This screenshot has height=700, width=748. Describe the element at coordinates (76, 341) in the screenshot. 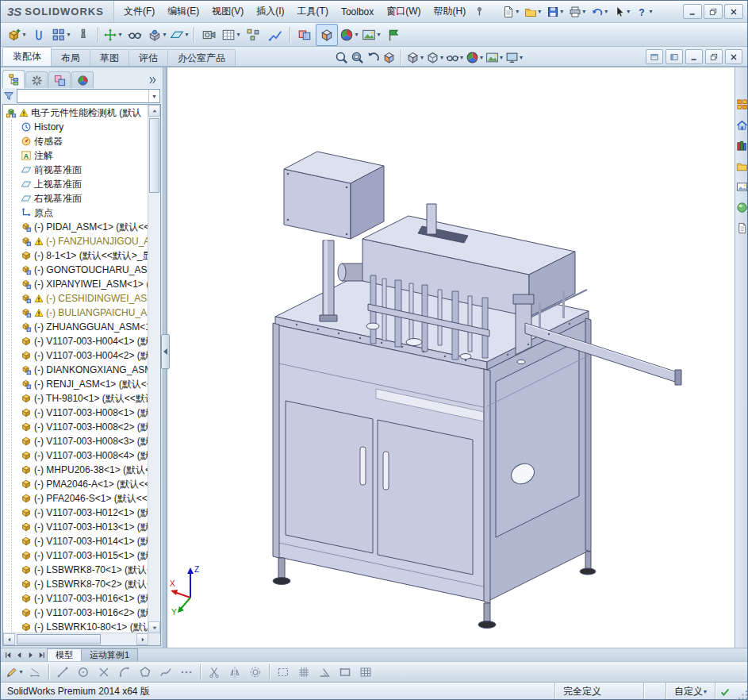

I see `tree-item-16: (-) V1107-003-H004<1> (默认` at that location.